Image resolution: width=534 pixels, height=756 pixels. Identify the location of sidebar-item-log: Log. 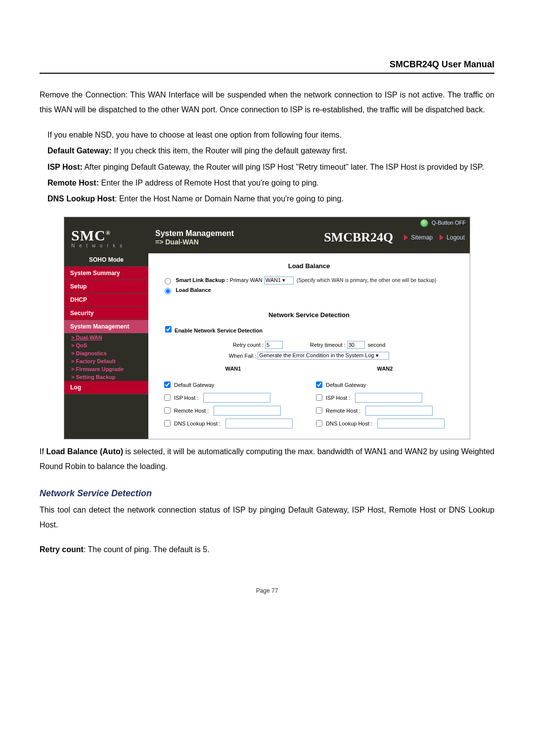
(106, 388).